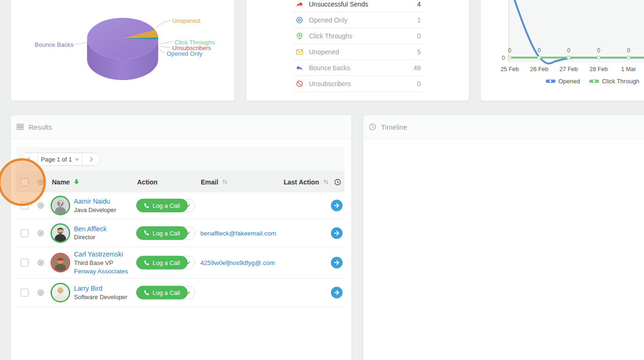 This screenshot has width=644, height=360. Describe the element at coordinates (568, 69) in the screenshot. I see `x-axis-labels: 25 Feb 26 Feb 27 Feb 28 Feb 1 Mar` at that location.